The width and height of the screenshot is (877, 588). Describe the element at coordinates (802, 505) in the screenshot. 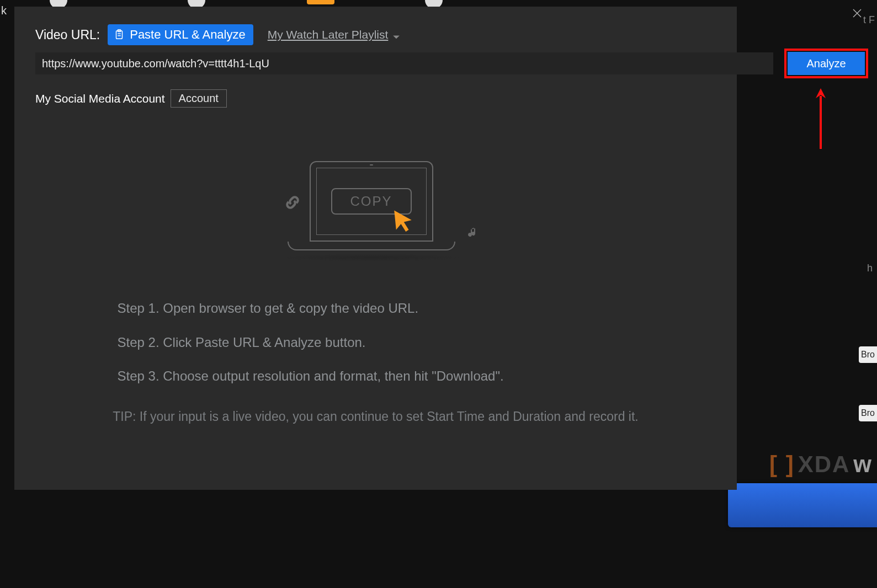

I see `bg-blue-panel` at that location.